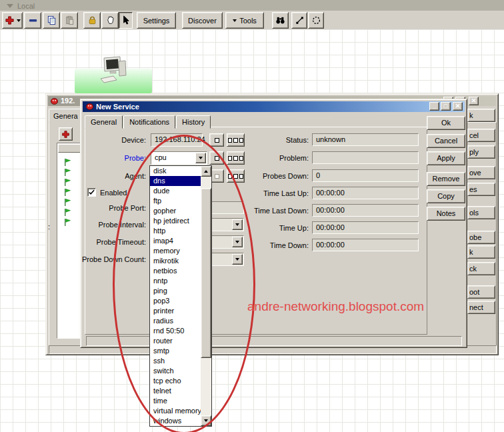 The image size is (504, 432). I want to click on link-tool-button, so click(299, 20).